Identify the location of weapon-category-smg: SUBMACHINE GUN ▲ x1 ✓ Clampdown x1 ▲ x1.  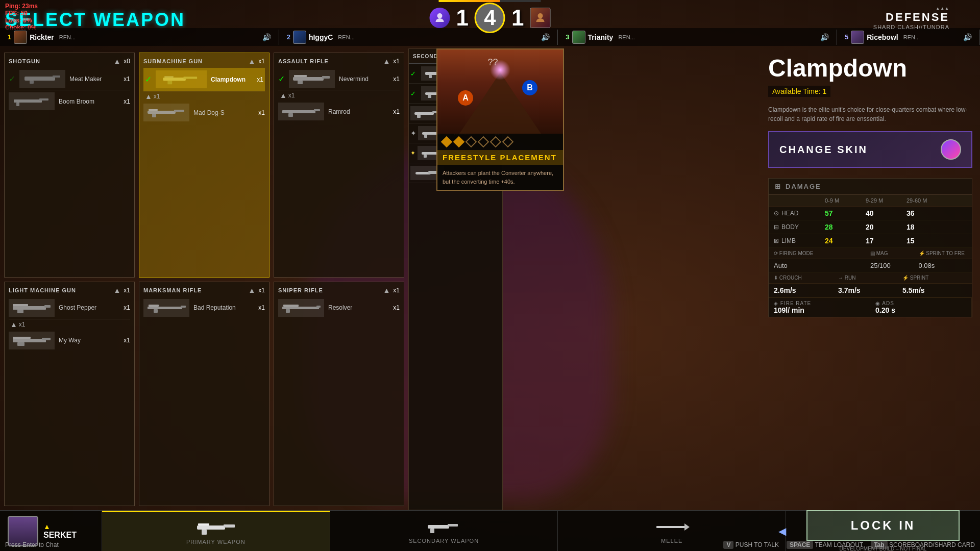
(204, 165).